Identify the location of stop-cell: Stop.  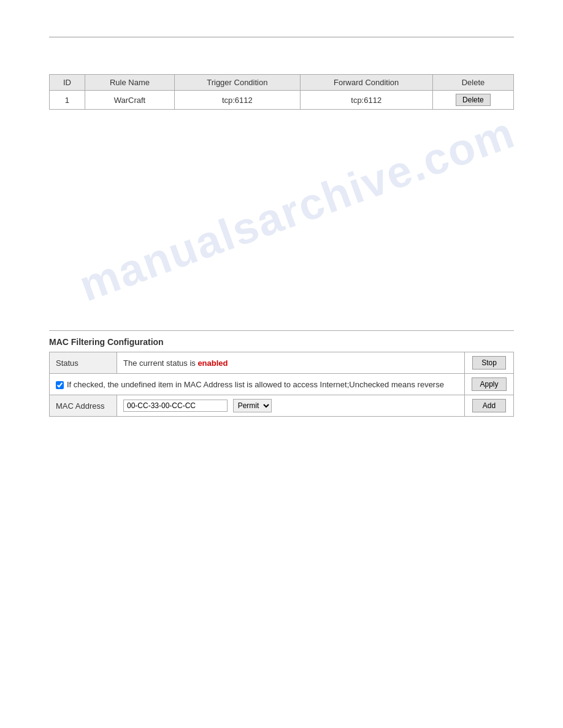
(489, 363).